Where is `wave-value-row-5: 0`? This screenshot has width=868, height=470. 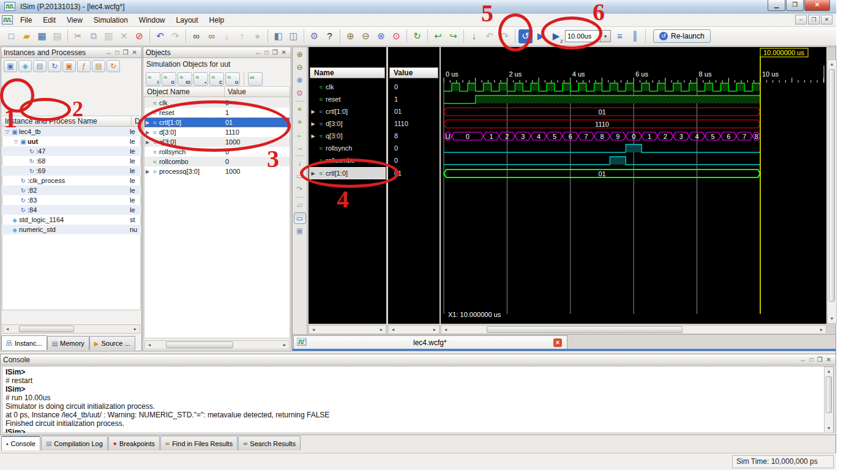
wave-value-row-5: 0 is located at coordinates (414, 148).